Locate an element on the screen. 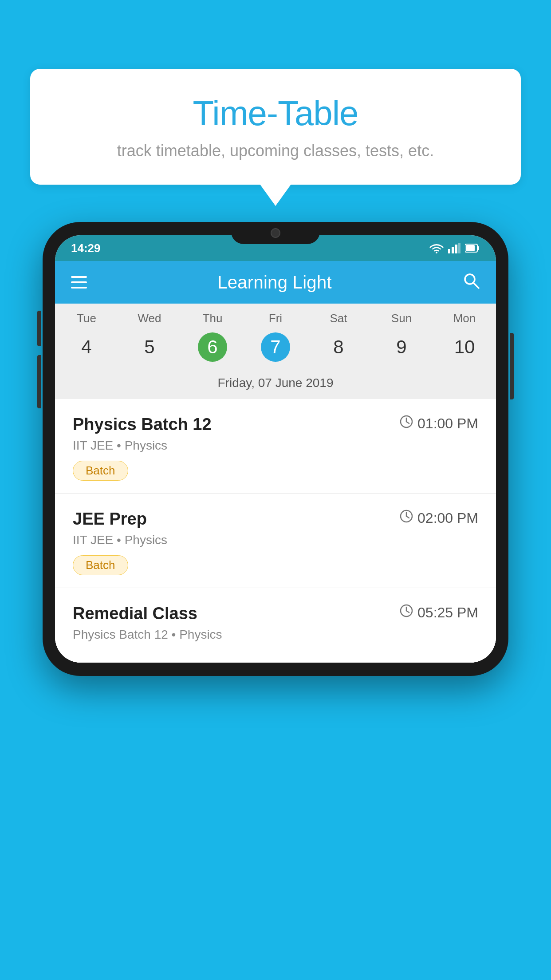 The image size is (551, 980). speech-bubble-container: Time-Table track timetable, upcoming cla… is located at coordinates (276, 127).